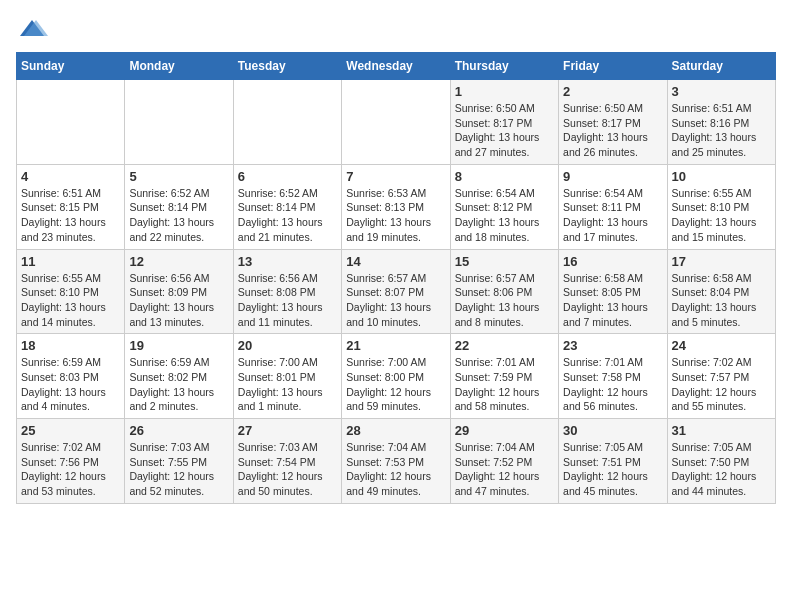  I want to click on day-number: 9, so click(612, 176).